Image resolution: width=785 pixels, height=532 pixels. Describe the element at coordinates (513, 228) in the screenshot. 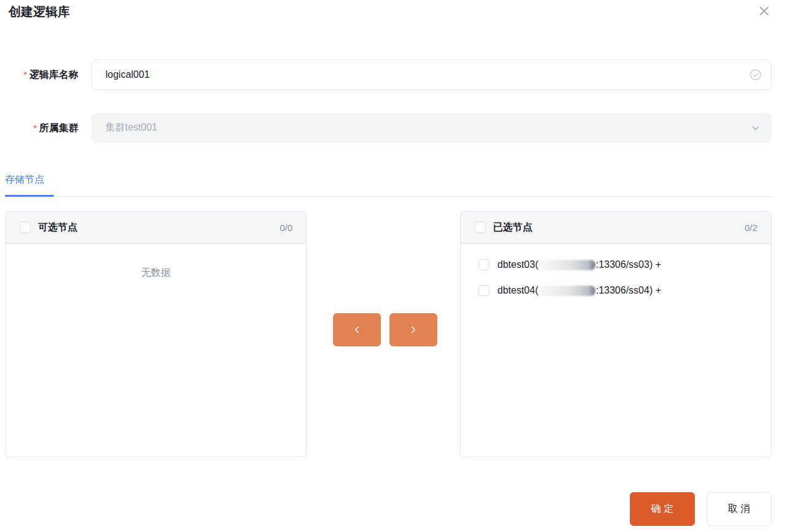

I see `target-panel-title: 已选节点` at that location.